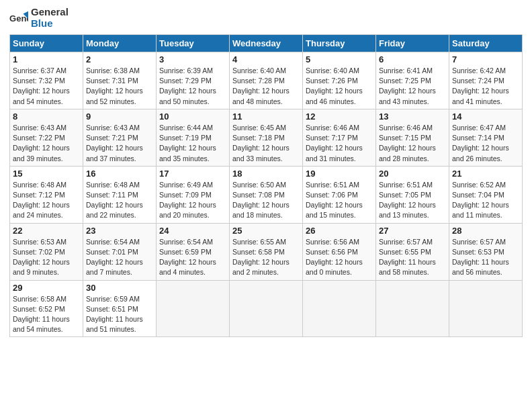 This screenshot has width=532, height=411. What do you see at coordinates (412, 200) in the screenshot?
I see `day-info: Sunrise: 6:51 AM Sunset: 7:05 PM Dayligh…` at bounding box center [412, 200].